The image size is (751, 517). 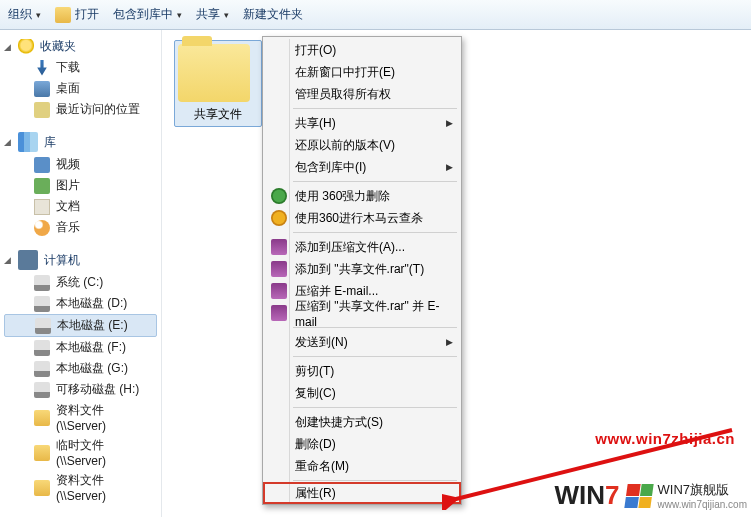 I want to click on menu-admin-ownership: 管理员取得所有权, so click(x=362, y=94).